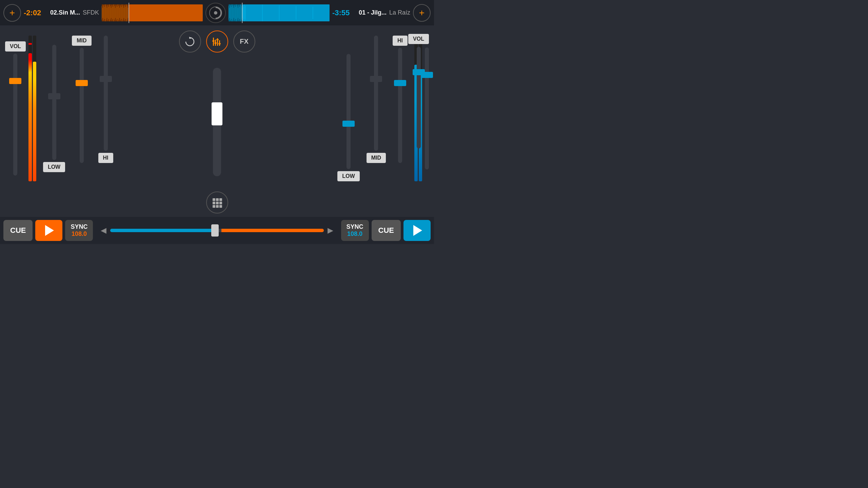 The width and height of the screenshot is (868, 488). Describe the element at coordinates (21, 108) in the screenshot. I see `left-vol-assembly: VOL` at that location.